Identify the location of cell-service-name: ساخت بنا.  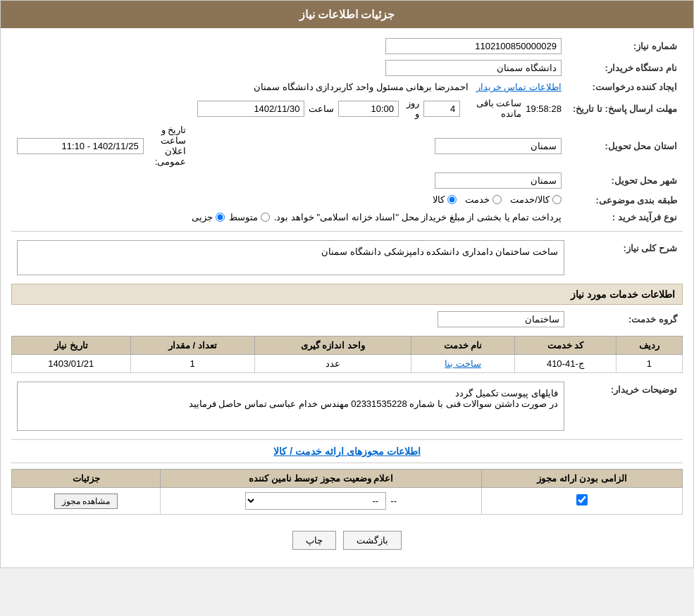
(464, 364).